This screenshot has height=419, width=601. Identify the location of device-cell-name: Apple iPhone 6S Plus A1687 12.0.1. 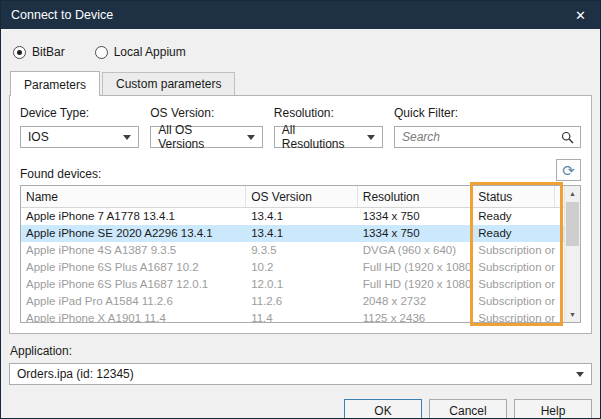
(134, 284).